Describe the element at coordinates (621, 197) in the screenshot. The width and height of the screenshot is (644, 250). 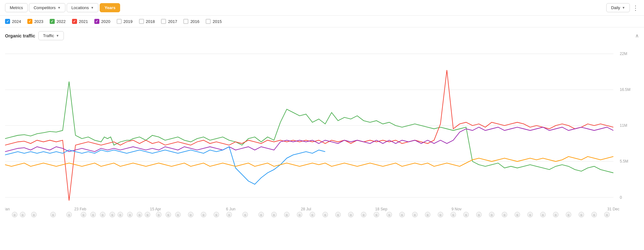
I see `svg-text: 0` at that location.